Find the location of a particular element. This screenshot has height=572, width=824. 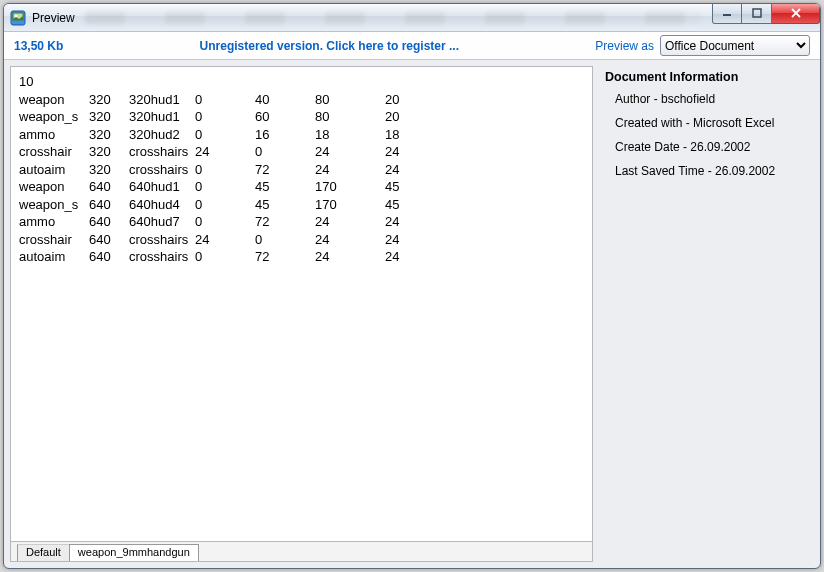

sheet-tab: Default is located at coordinates (44, 552).